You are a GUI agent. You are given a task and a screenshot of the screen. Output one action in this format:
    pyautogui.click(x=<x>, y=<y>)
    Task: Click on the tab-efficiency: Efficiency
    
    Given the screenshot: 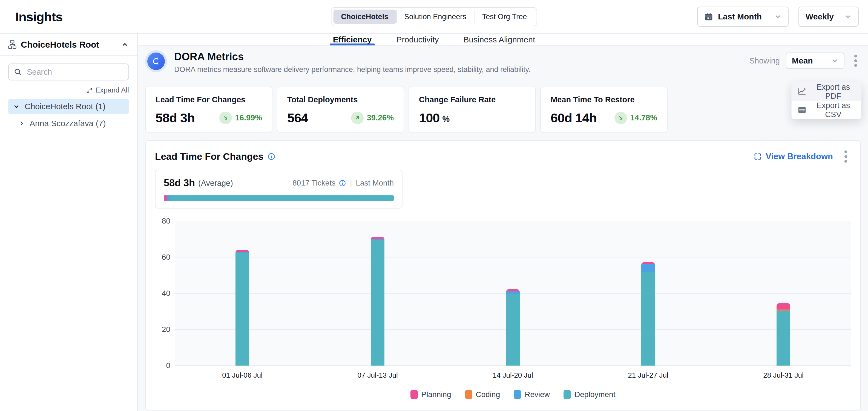 What is the action you would take?
    pyautogui.click(x=352, y=40)
    